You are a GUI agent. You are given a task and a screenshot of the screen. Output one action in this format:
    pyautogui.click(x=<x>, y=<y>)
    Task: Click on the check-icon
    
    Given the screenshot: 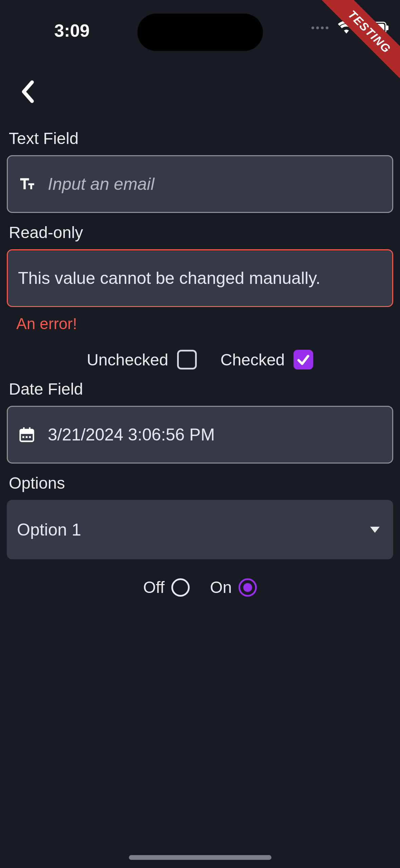 What is the action you would take?
    pyautogui.click(x=303, y=360)
    